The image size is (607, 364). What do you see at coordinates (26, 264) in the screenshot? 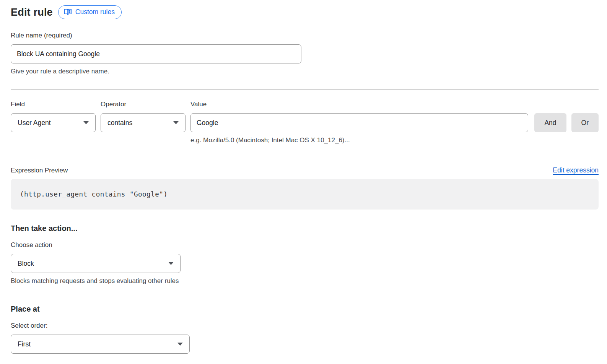
I see `action-select-value: Block` at bounding box center [26, 264].